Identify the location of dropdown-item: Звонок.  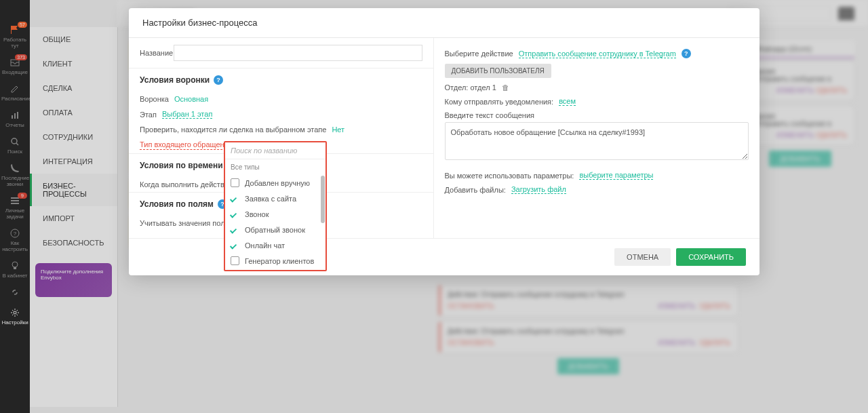
(275, 214).